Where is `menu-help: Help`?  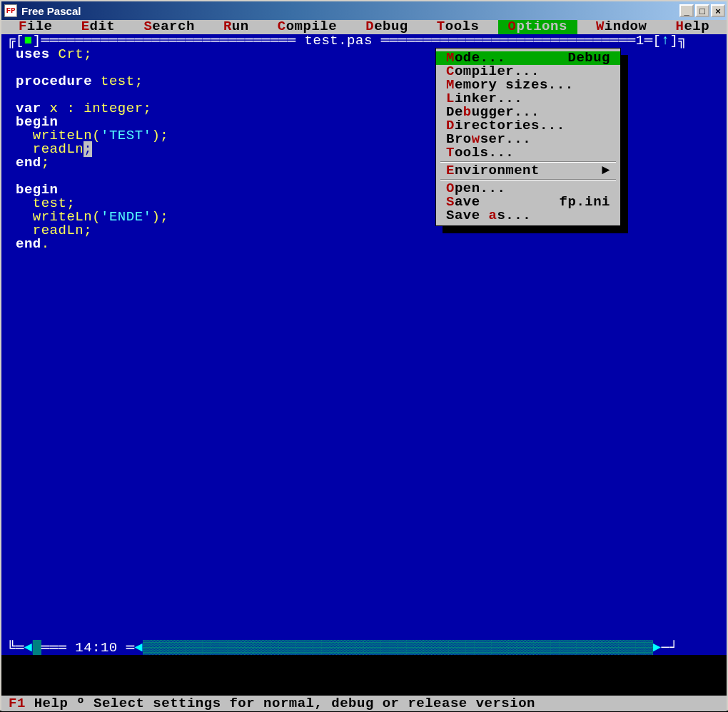
menu-help: Help is located at coordinates (692, 27).